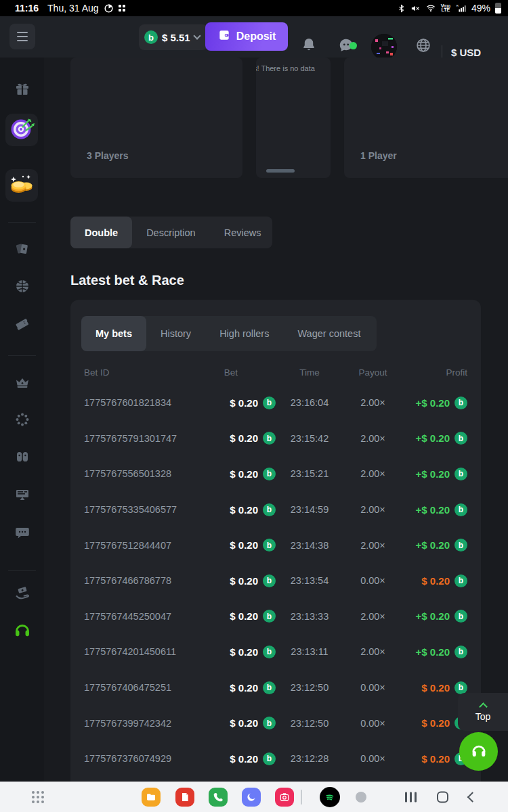 The height and width of the screenshot is (812, 508). Describe the element at coordinates (176, 334) in the screenshot. I see `tab-history: History` at that location.